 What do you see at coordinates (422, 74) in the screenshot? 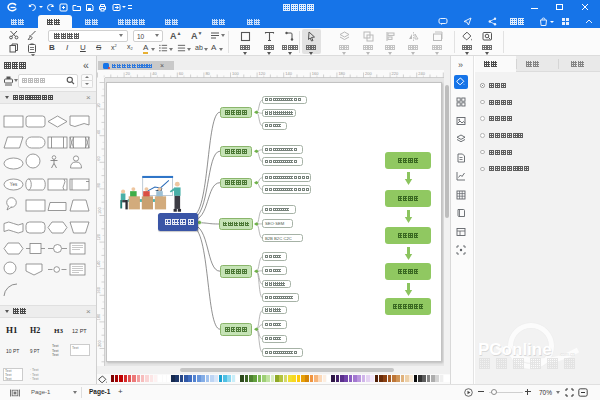
I see `svg-text: 240` at bounding box center [422, 74].